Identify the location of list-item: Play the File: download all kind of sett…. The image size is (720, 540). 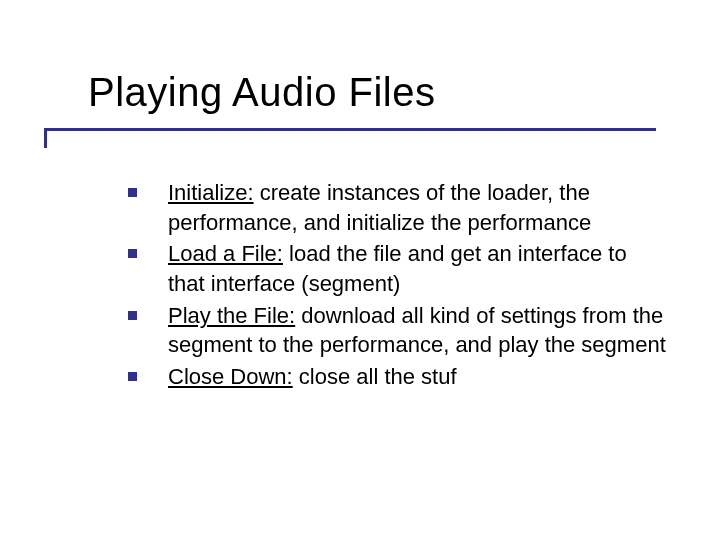
(398, 330).